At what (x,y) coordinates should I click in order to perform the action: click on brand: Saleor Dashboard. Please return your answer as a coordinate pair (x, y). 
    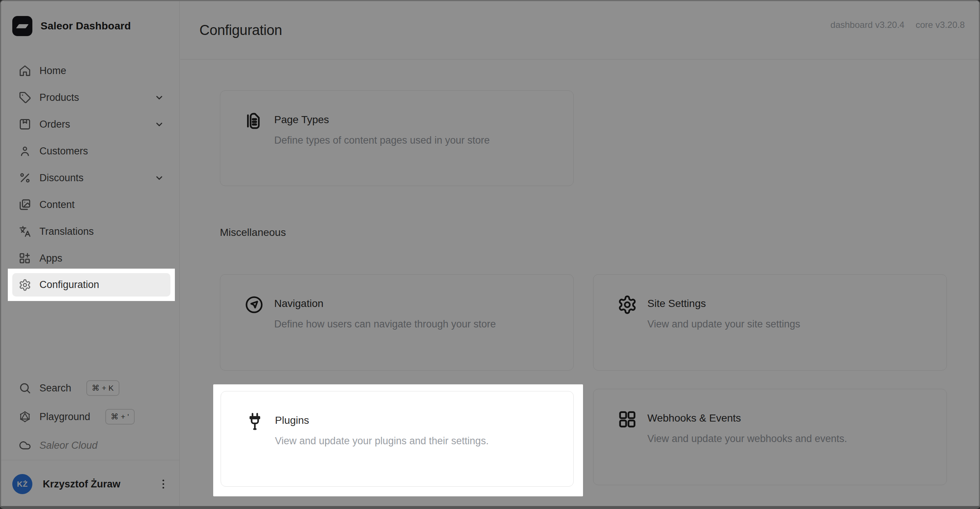
    Looking at the image, I should click on (72, 26).